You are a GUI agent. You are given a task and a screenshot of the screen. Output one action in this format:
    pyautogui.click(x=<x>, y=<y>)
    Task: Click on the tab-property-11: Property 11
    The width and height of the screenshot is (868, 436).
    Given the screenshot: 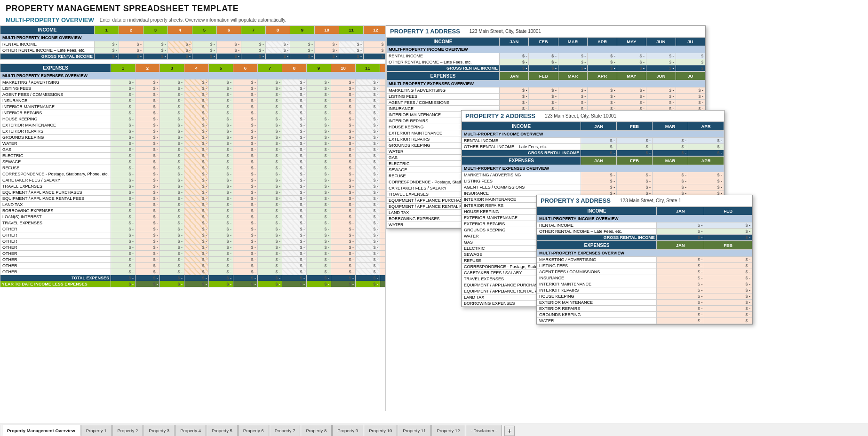 What is the action you would take?
    pyautogui.click(x=414, y=430)
    